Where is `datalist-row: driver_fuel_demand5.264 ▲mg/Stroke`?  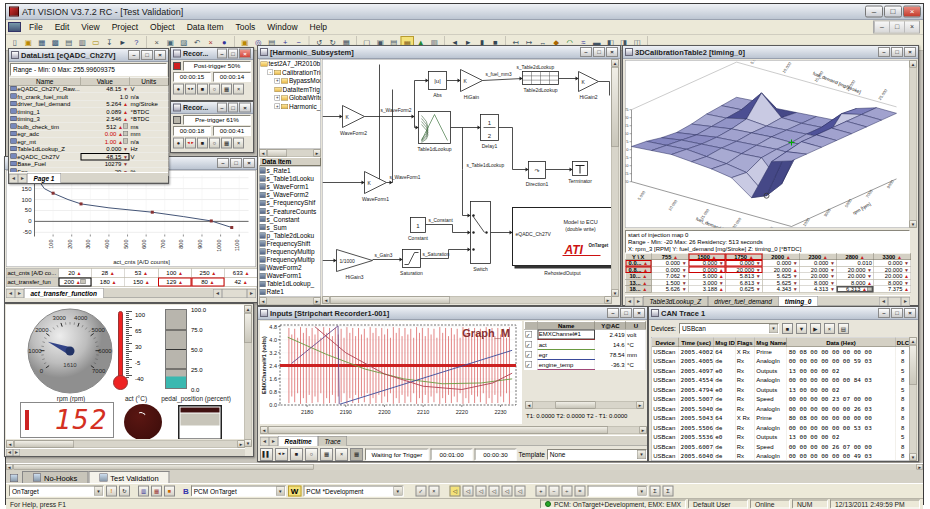
datalist-row: driver_fuel_demand5.264 ▲mg/Stroke is located at coordinates (88, 104).